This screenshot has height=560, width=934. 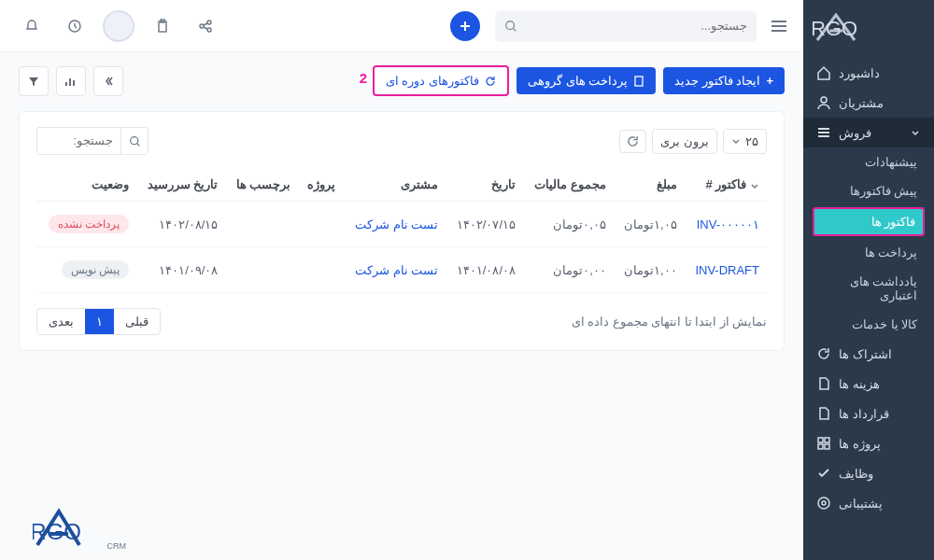 What do you see at coordinates (869, 103) in the screenshot?
I see `nav-customers: مشتریان` at bounding box center [869, 103].